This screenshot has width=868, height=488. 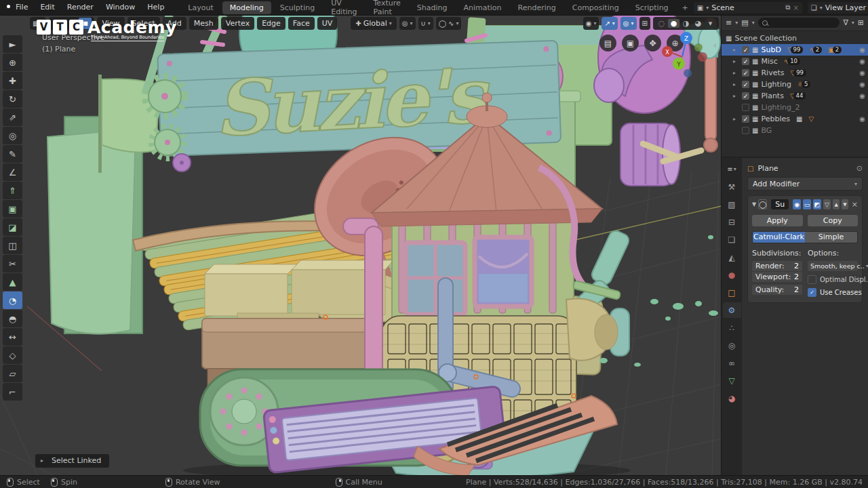 I want to click on simple-button: Simple, so click(x=831, y=237).